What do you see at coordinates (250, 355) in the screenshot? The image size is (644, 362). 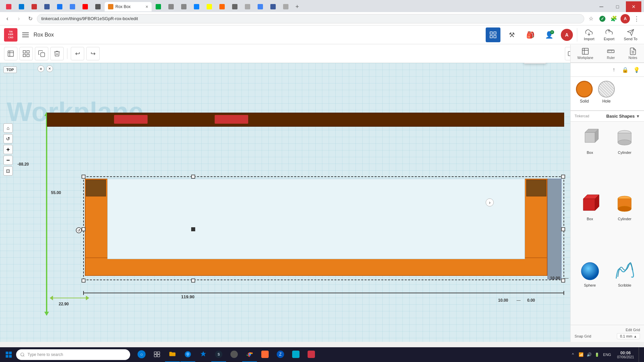 I see `taskbar-app-chrome` at bounding box center [250, 355].